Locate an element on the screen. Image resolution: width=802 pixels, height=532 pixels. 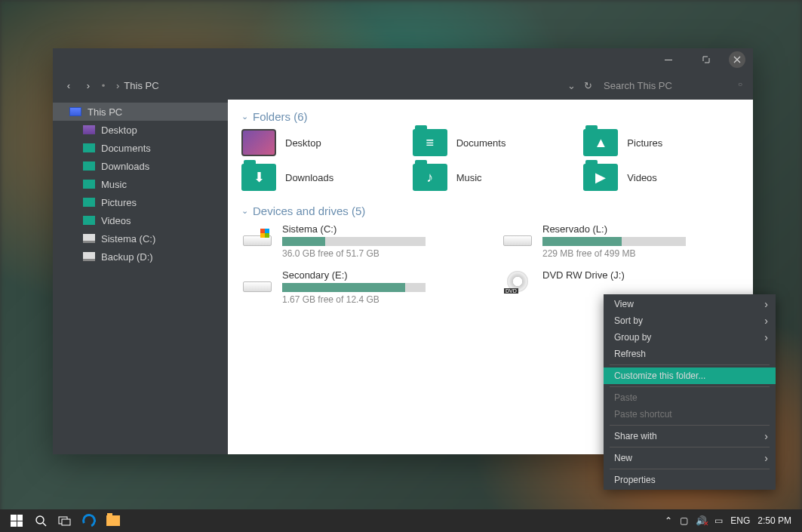
sidebar-item-this-pc: This PC is located at coordinates (140, 112).